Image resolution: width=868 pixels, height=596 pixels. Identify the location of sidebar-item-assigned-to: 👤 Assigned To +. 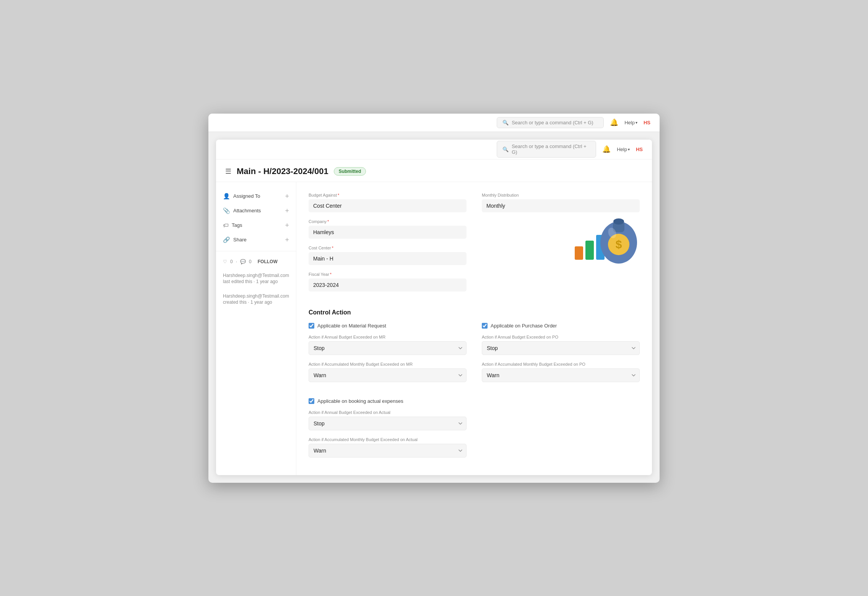
(256, 196).